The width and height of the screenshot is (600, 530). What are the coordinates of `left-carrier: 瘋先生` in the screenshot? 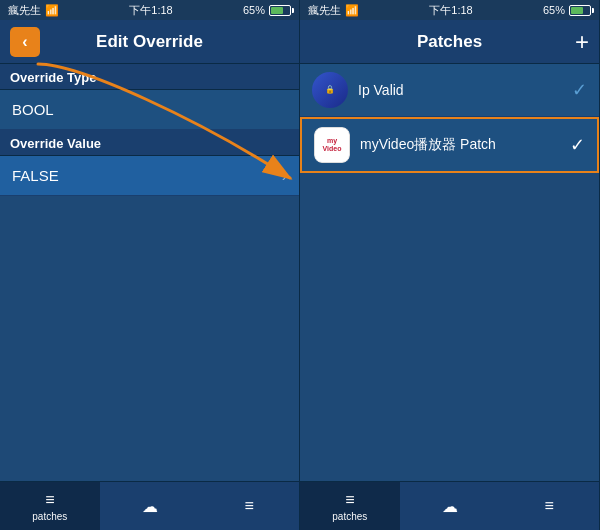 It's located at (24, 10).